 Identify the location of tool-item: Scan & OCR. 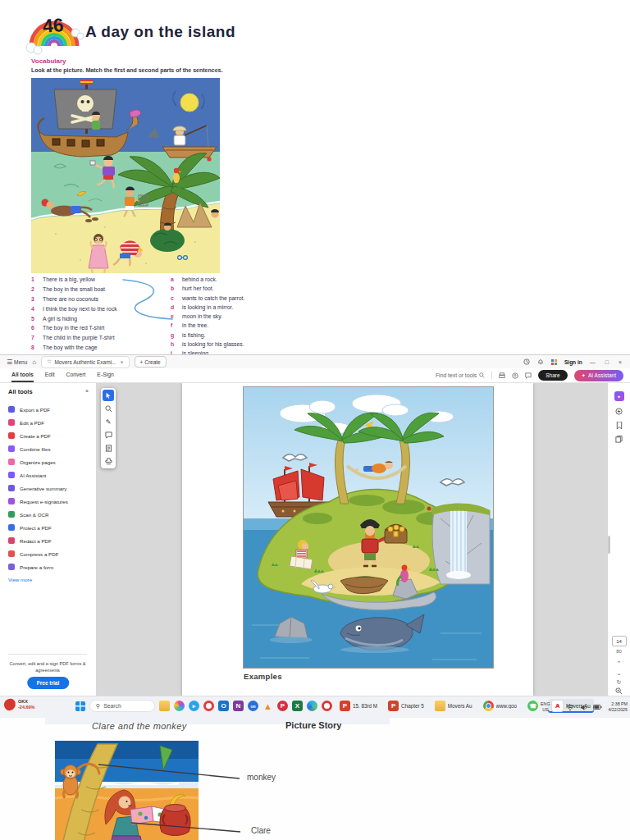
(38, 514).